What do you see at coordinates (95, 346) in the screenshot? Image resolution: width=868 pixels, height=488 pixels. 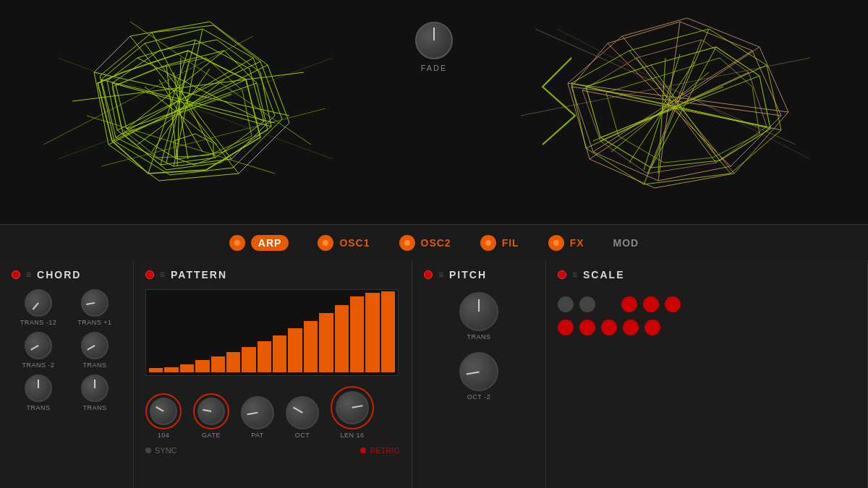 I see `chord-knob-trans-a-dial` at bounding box center [95, 346].